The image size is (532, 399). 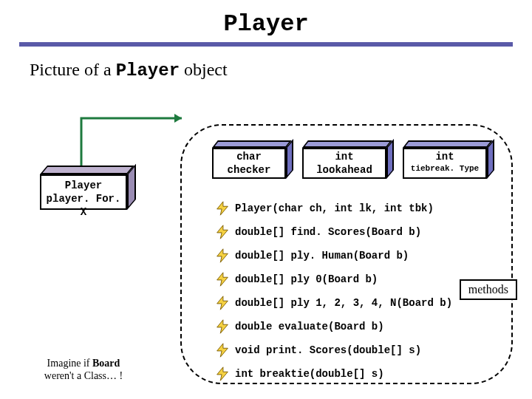 What do you see at coordinates (333, 208) in the screenshot?
I see `method-row: Player(char ch, int lk, int tbk)` at bounding box center [333, 208].